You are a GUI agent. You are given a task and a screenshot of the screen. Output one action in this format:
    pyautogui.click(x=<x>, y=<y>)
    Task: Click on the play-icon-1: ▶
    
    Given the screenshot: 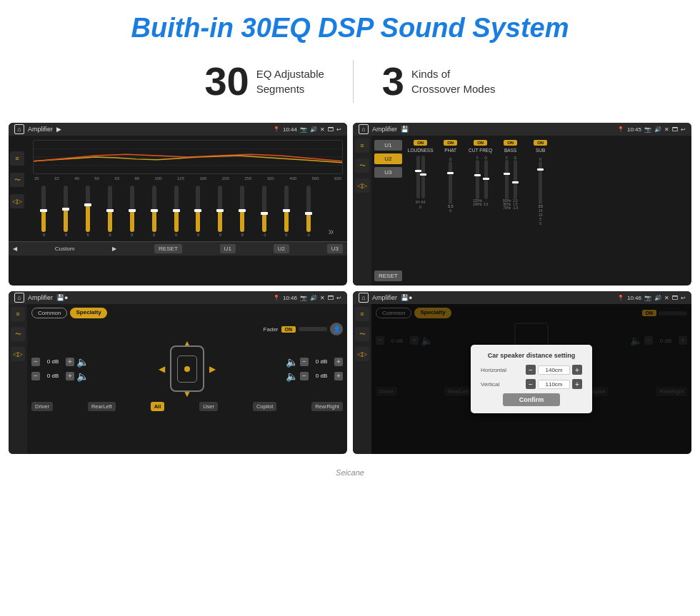 What is the action you would take?
    pyautogui.click(x=59, y=129)
    